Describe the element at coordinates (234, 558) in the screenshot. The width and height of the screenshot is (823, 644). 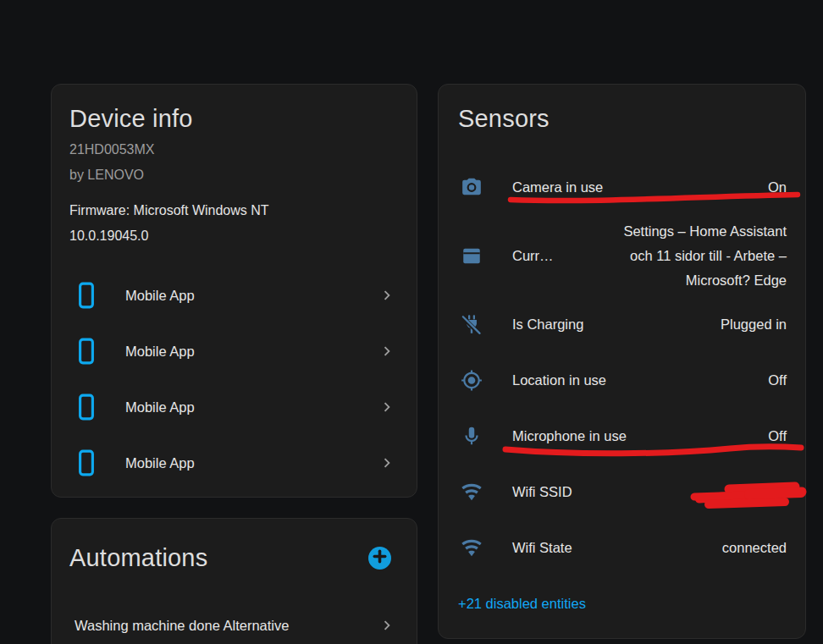
I see `automations-header: Automations` at that location.